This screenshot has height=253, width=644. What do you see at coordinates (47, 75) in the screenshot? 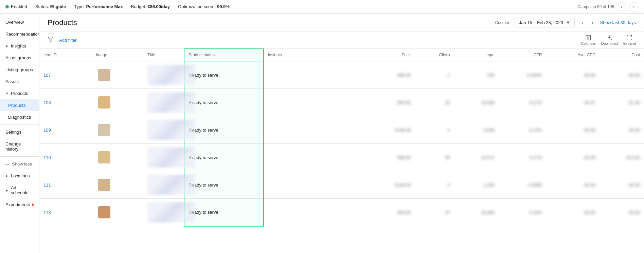
I see `item-id-value: 107` at bounding box center [47, 75].